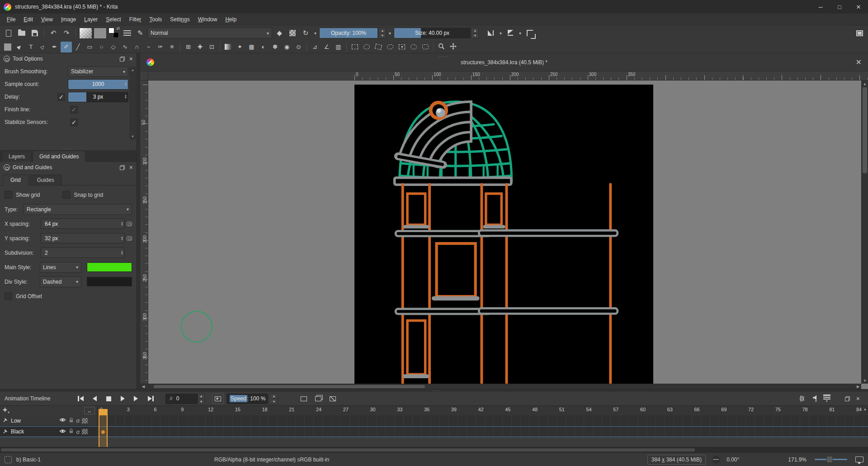  Describe the element at coordinates (54, 47) in the screenshot. I see `calligraphy-tool: ✒` at that location.